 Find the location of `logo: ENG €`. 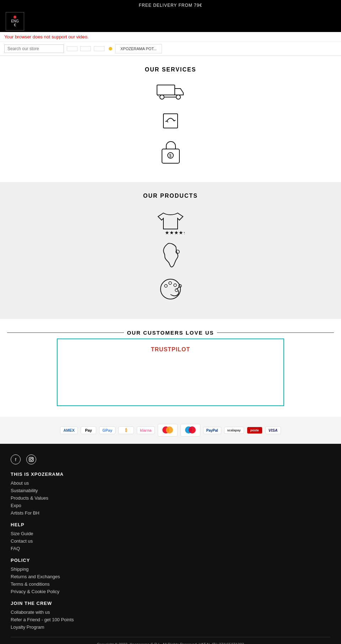

logo: ENG € is located at coordinates (15, 21).